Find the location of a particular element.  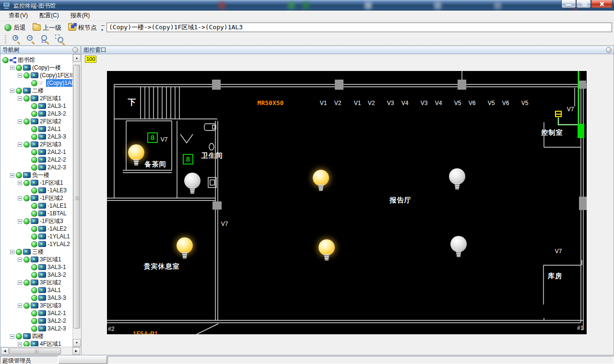

scroll-up-button: ▲ is located at coordinates (77, 58).